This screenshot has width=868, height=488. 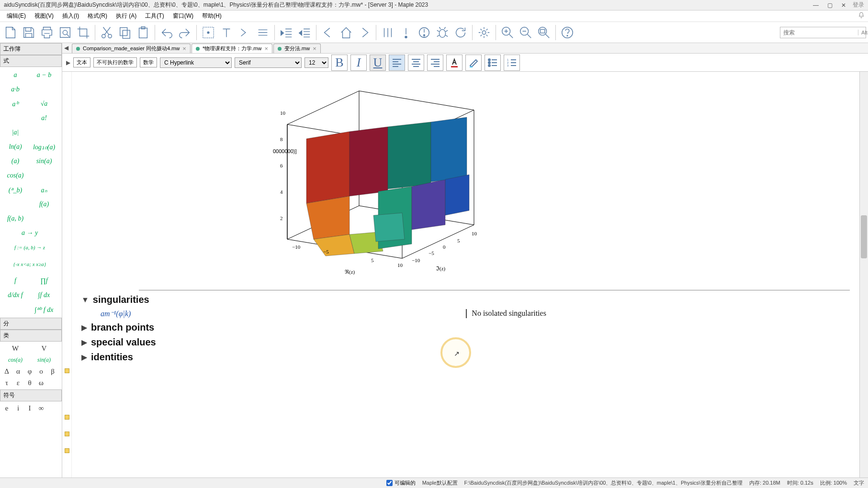 What do you see at coordinates (416, 63) in the screenshot?
I see `align-center-button` at bounding box center [416, 63].